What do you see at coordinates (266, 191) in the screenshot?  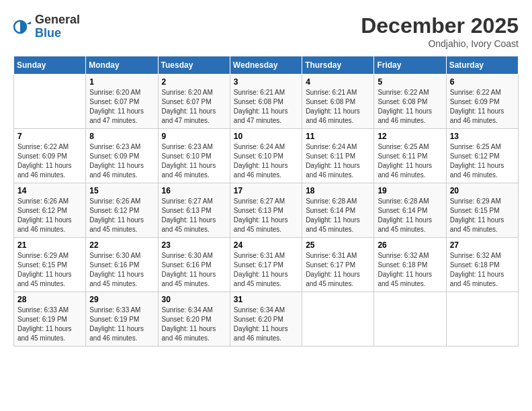 I see `day-number: 17` at bounding box center [266, 191].